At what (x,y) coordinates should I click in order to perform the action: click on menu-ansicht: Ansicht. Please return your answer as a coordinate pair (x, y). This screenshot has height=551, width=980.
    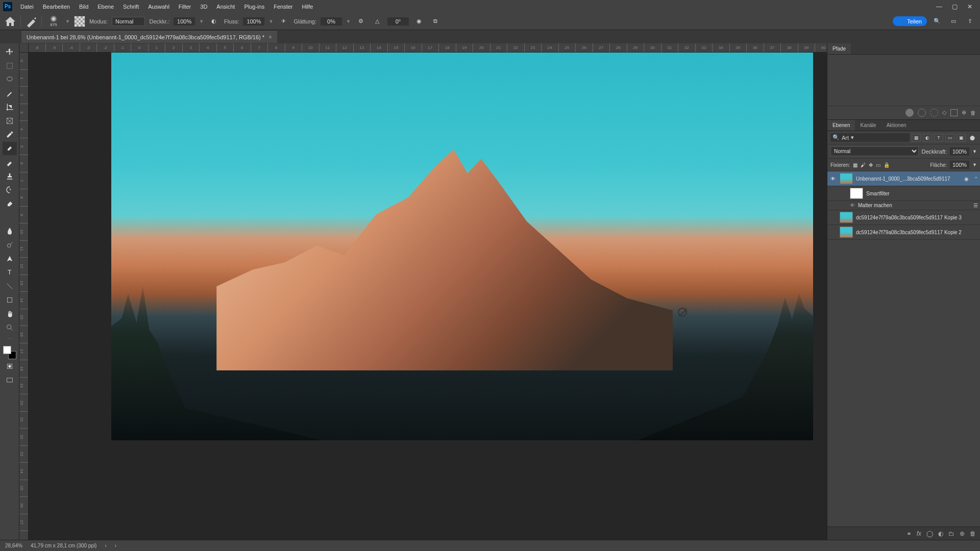
    Looking at the image, I should click on (226, 7).